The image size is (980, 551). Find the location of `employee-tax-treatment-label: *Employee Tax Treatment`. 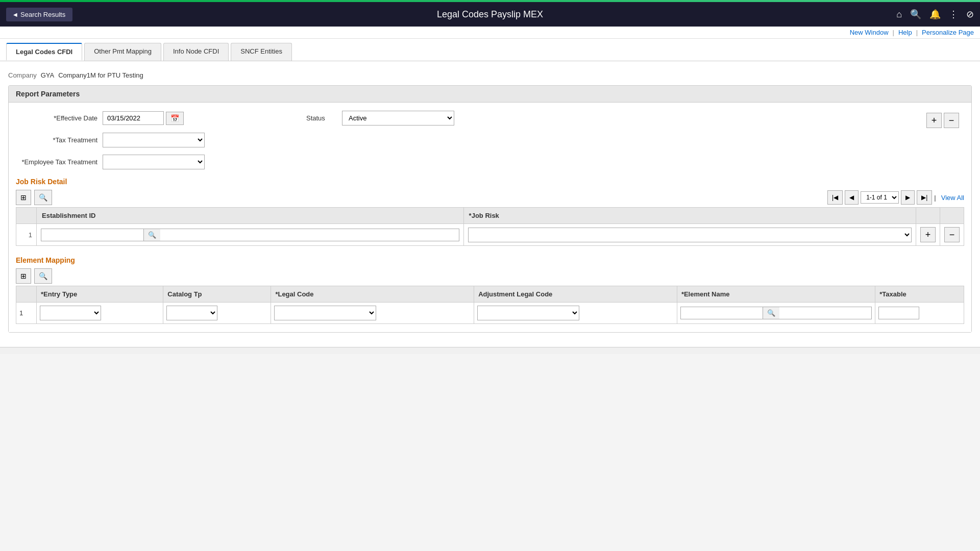

employee-tax-treatment-label: *Employee Tax Treatment is located at coordinates (57, 162).